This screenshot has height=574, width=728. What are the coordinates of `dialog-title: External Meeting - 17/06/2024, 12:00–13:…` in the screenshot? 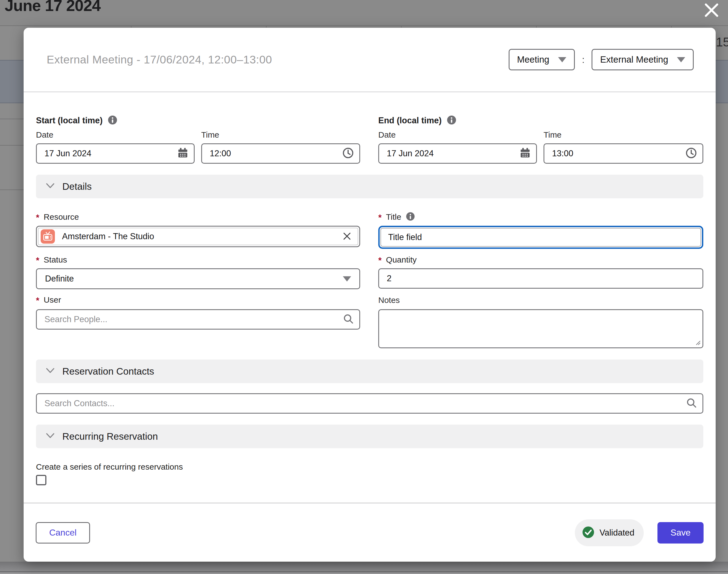 It's located at (159, 60).